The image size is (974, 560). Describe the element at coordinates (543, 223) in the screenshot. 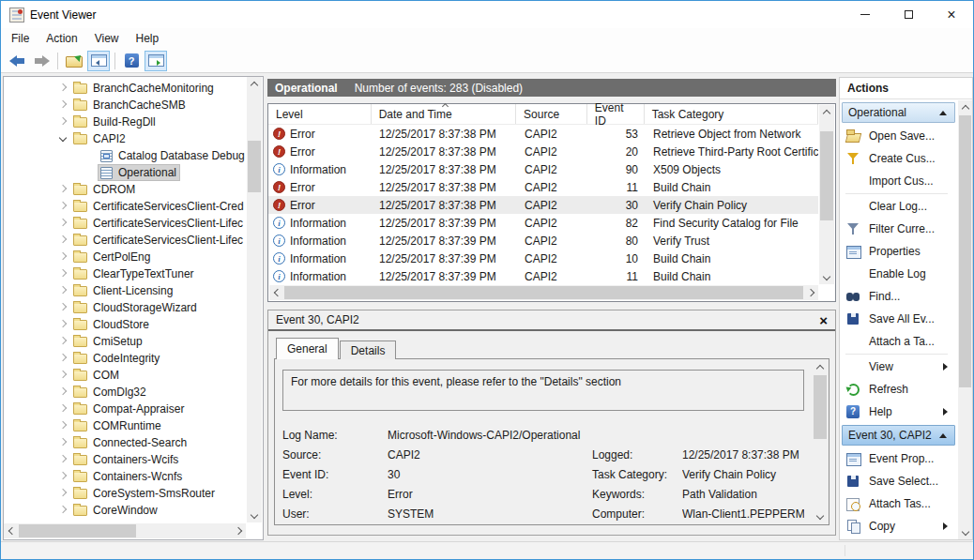

I see `event-row: Information12/25/2017 8:37:39 PMCAPI282F…` at that location.